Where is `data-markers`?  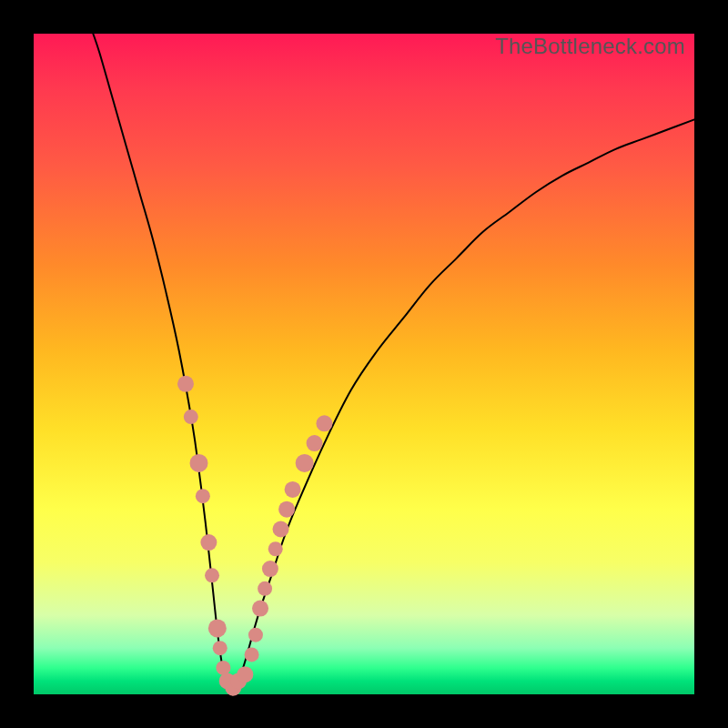
data-markers is located at coordinates (255, 536).